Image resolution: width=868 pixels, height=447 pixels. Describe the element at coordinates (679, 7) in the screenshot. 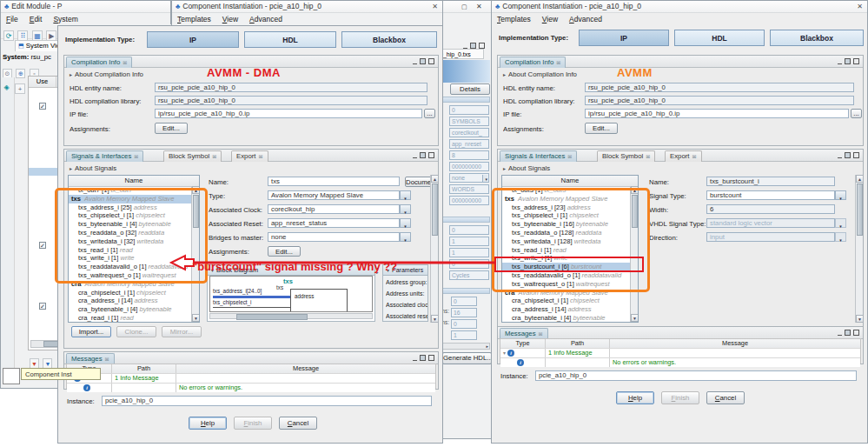

I see `right-dialog-titlebar: ♣Component Instantiation - pcie_a10_hip_…` at that location.